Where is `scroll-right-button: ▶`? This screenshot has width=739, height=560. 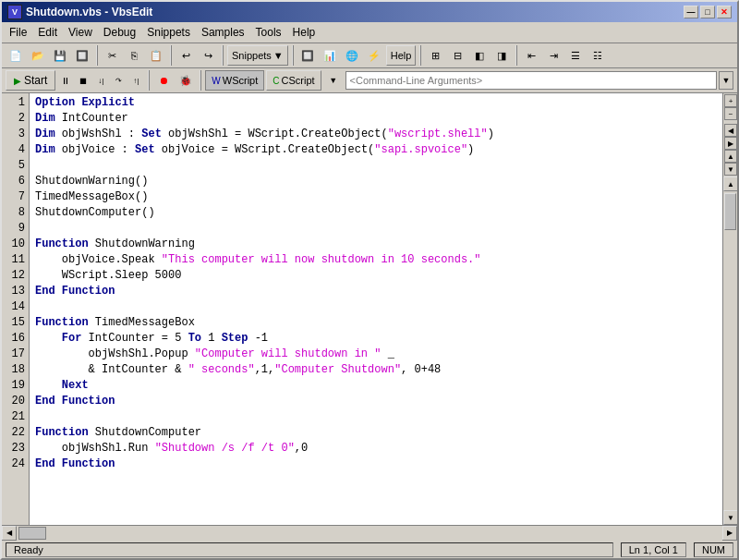
scroll-right-button: ▶ is located at coordinates (730, 533).